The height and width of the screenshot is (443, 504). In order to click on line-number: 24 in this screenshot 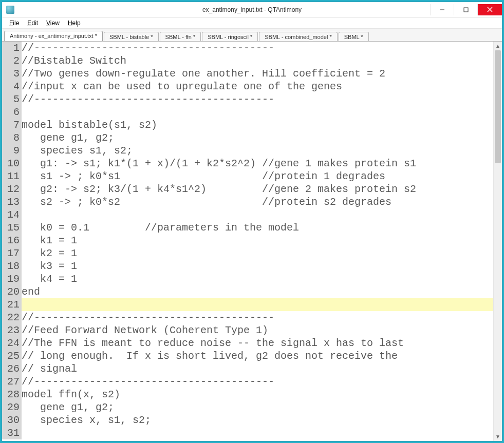, I will do `click(12, 343)`.